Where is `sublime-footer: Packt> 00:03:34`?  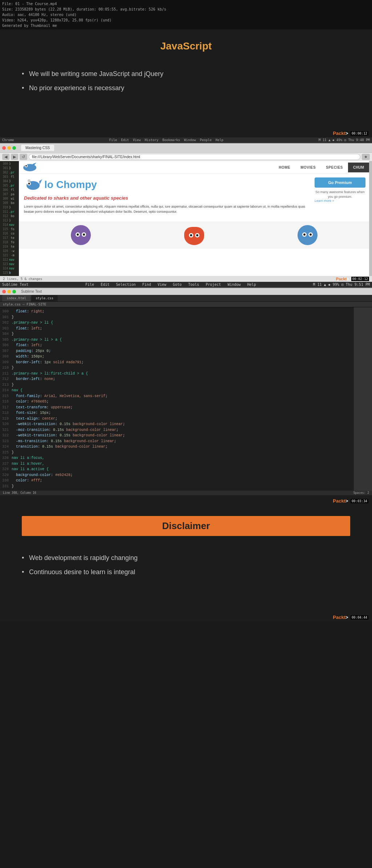 sublime-footer: Packt> 00:03:34 is located at coordinates (186, 500).